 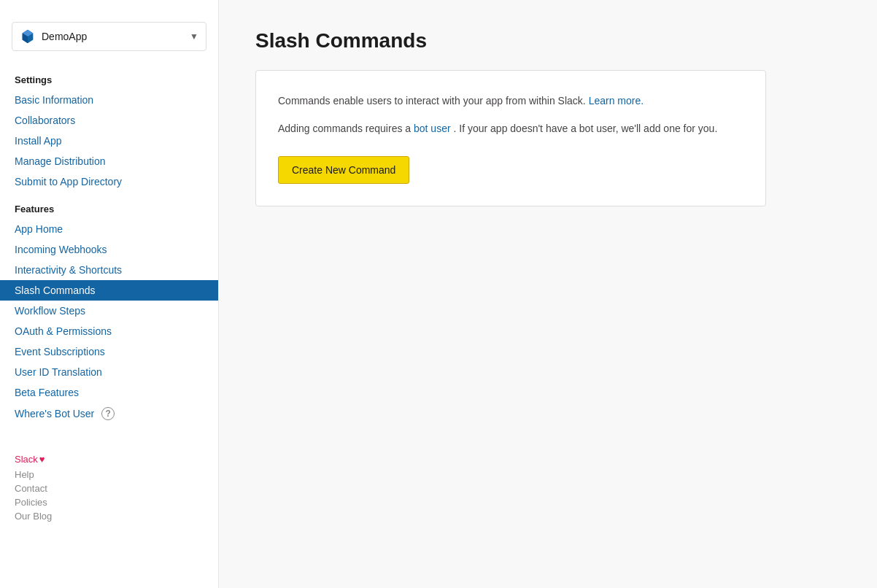 I want to click on sidebar-item-incoming-webhooks: Incoming Webhooks, so click(x=109, y=249).